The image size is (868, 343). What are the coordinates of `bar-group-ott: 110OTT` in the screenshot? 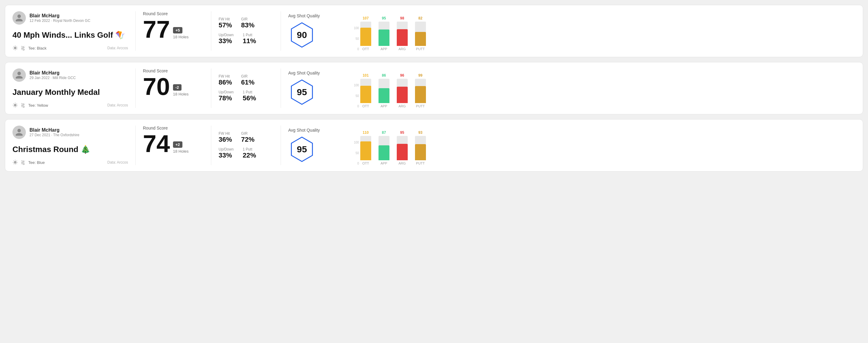 It's located at (366, 148).